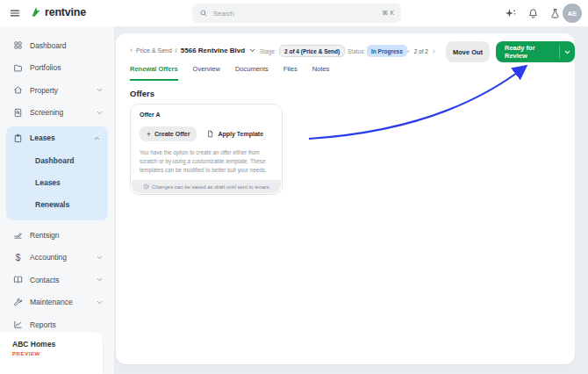  What do you see at coordinates (169, 133) in the screenshot?
I see `create-offer-button: + Create Offer` at bounding box center [169, 133].